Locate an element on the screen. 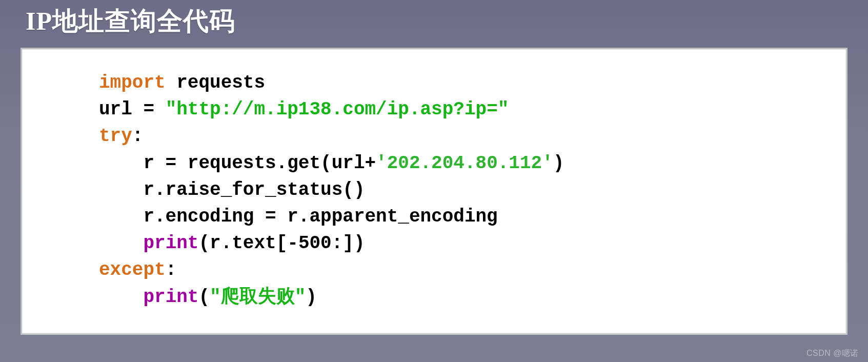 The image size is (868, 362). watermark: CSDN @嗯诺 is located at coordinates (833, 354).